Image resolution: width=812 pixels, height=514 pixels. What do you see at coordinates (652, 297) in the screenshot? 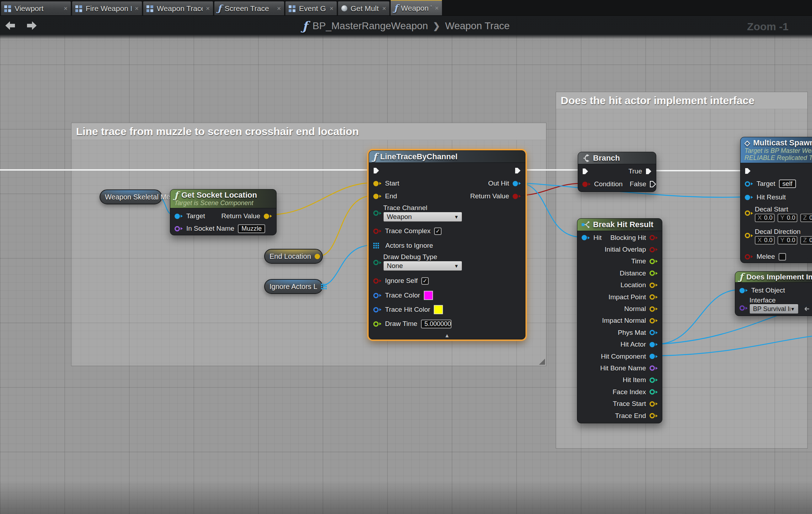
I see `pin-impact-point` at bounding box center [652, 297].